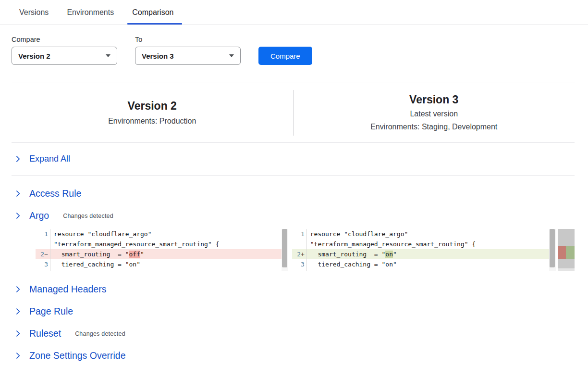  What do you see at coordinates (188, 50) in the screenshot?
I see `to-field: To Version 3` at bounding box center [188, 50].